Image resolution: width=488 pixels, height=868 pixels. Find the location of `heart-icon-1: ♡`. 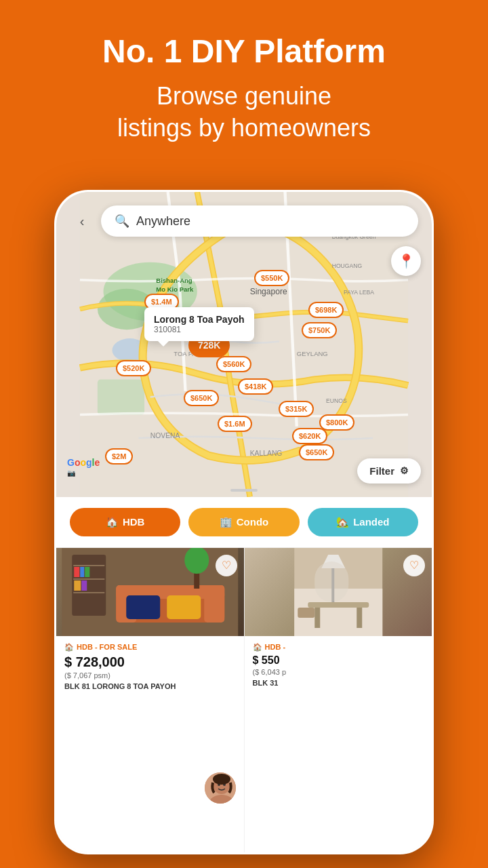

heart-icon-1: ♡ is located at coordinates (226, 566).